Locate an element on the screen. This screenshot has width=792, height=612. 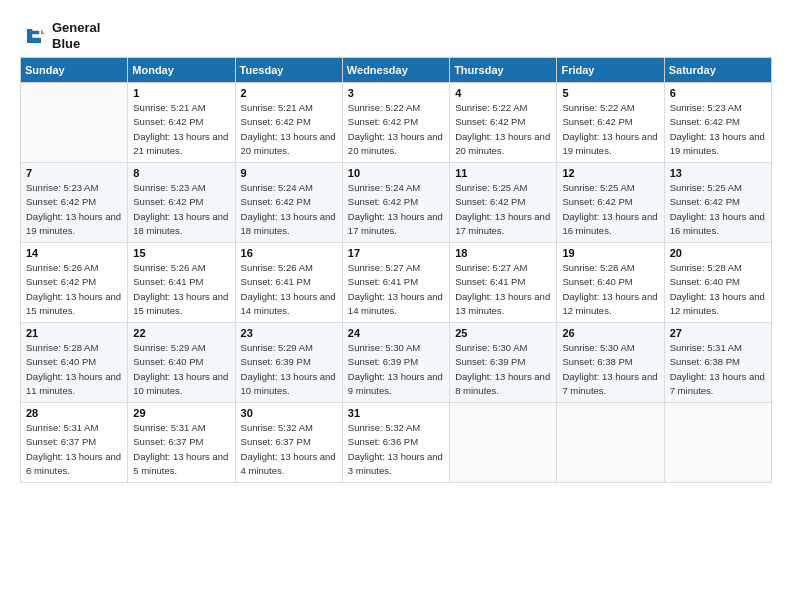
day-info: Sunrise: 5:26 AM Sunset: 6:42 PM Dayligh… is located at coordinates (74, 290).